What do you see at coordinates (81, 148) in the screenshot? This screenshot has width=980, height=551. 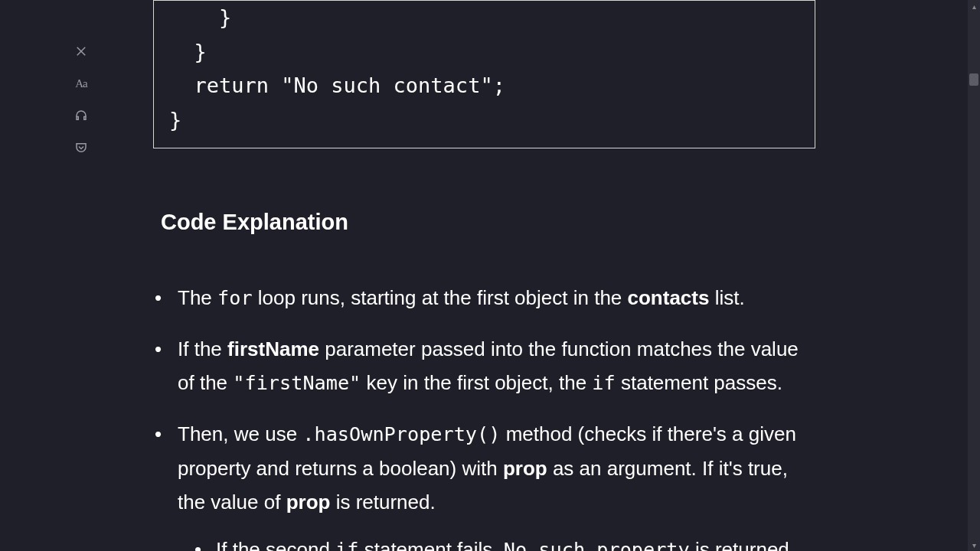 I see `pocket-icon` at bounding box center [81, 148].